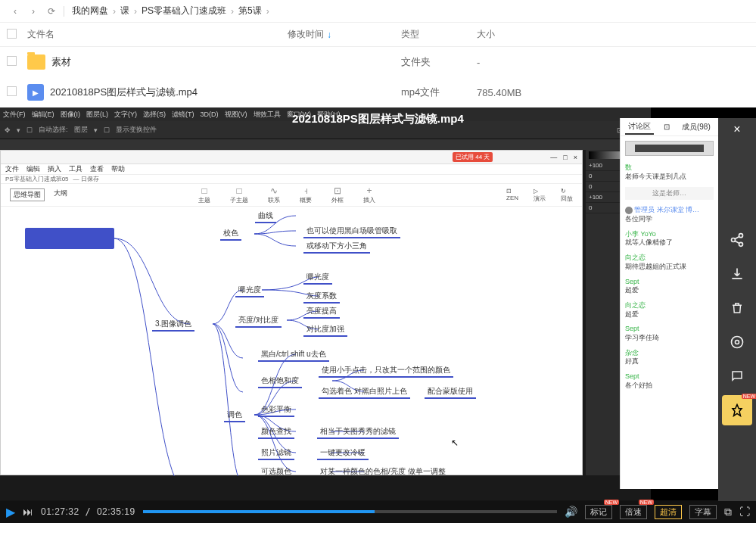  I want to click on select-all-checkbox, so click(12, 33).